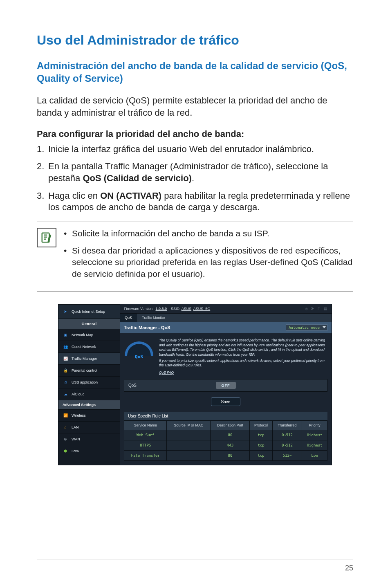  I want to click on sidebar-item-usb: ⎙ USB application, so click(89, 382).